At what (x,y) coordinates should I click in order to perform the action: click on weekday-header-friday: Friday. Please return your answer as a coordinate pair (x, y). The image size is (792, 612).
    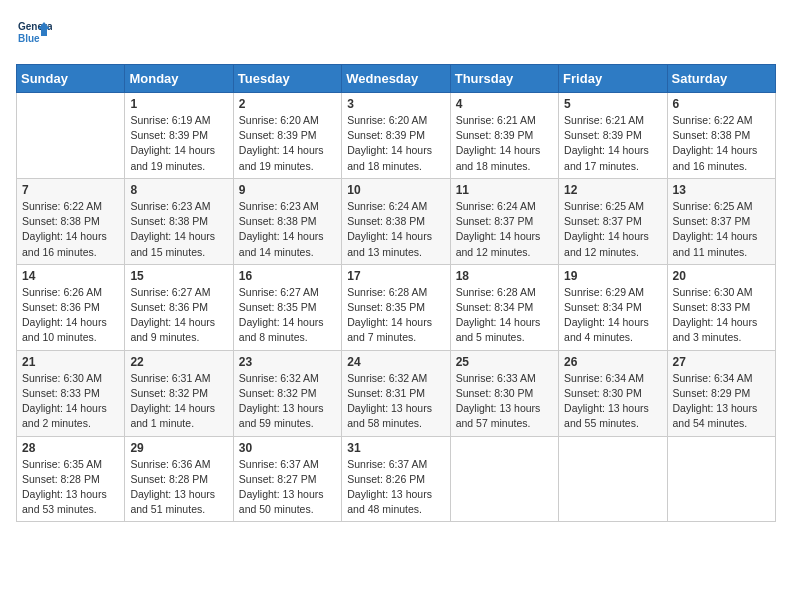
    Looking at the image, I should click on (613, 79).